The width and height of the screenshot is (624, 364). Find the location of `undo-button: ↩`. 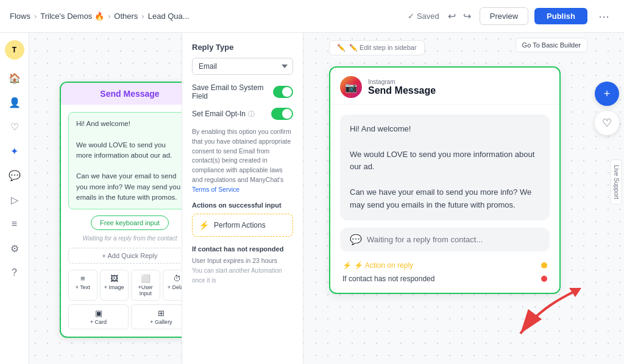

undo-button: ↩ is located at coordinates (452, 16).